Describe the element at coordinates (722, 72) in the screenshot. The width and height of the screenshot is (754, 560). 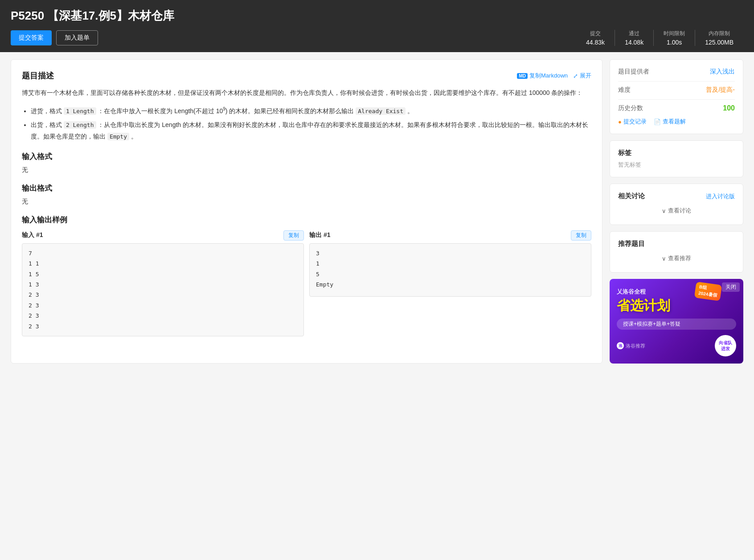
I see `provider-value: 深入浅出` at that location.